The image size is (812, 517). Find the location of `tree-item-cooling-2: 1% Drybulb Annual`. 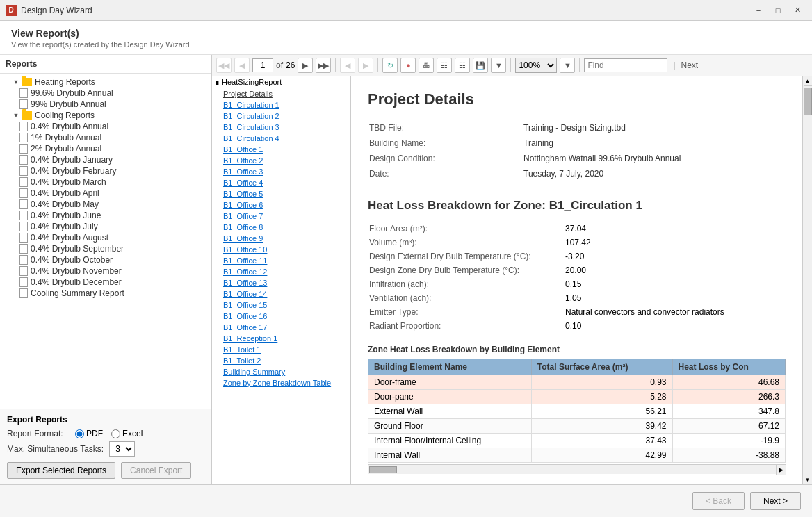

tree-item-cooling-2: 1% Drybulb Annual is located at coordinates (106, 138).